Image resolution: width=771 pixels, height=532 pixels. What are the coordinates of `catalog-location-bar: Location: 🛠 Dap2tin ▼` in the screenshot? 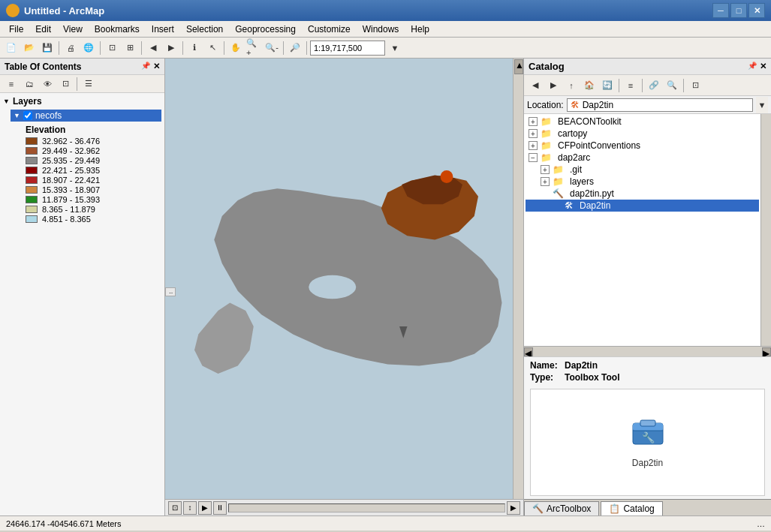 It's located at (647, 105).